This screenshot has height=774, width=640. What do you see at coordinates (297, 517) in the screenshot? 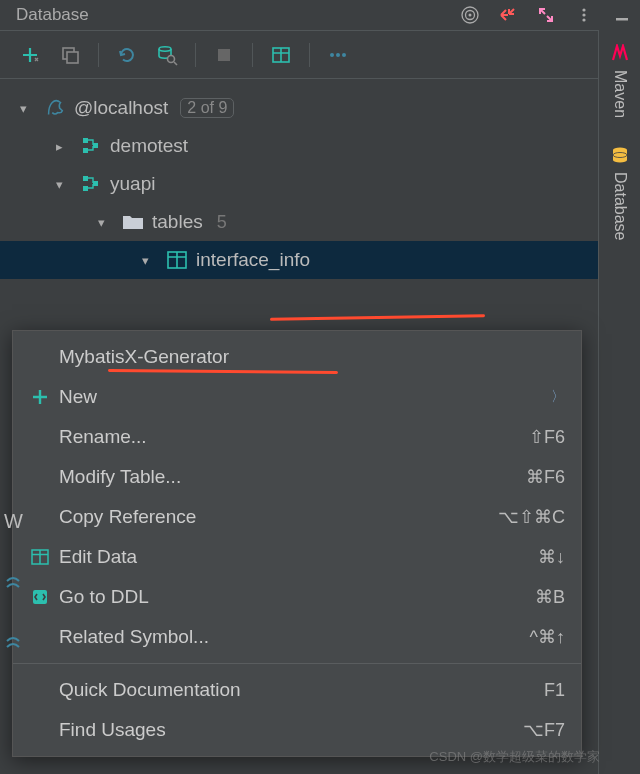
I see `menu-copy-reference: Copy Reference ⌥⇧⌘C` at bounding box center [297, 517].